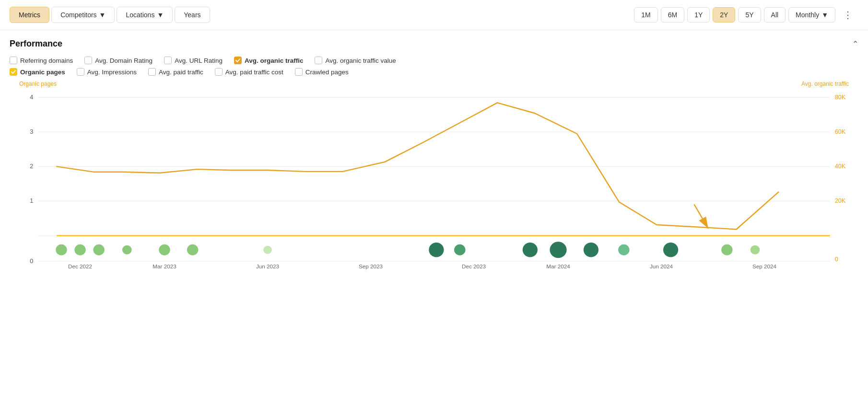 The width and height of the screenshot is (868, 417). I want to click on svg-text: 60K, so click(840, 132).